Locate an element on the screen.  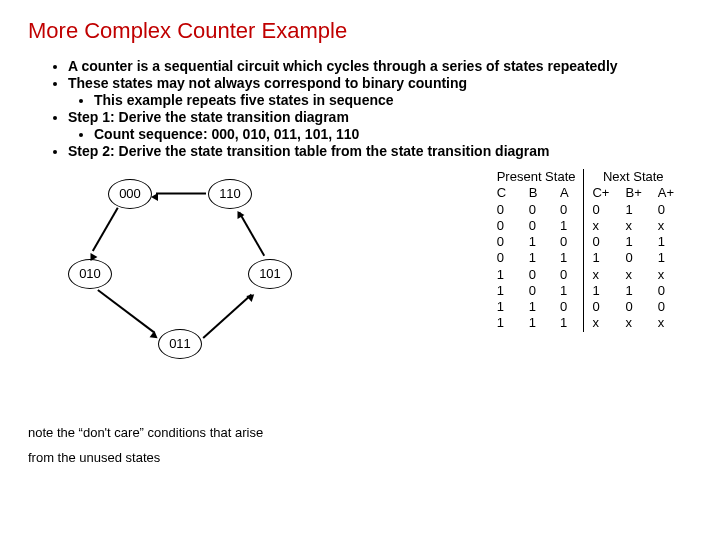
bullet-text: Step 1: Derive the state transition diag… is located at coordinates (208, 117).